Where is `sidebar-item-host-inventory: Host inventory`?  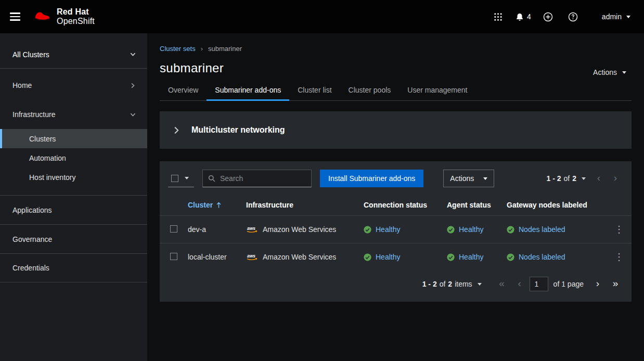 sidebar-item-host-inventory: Host inventory is located at coordinates (74, 177).